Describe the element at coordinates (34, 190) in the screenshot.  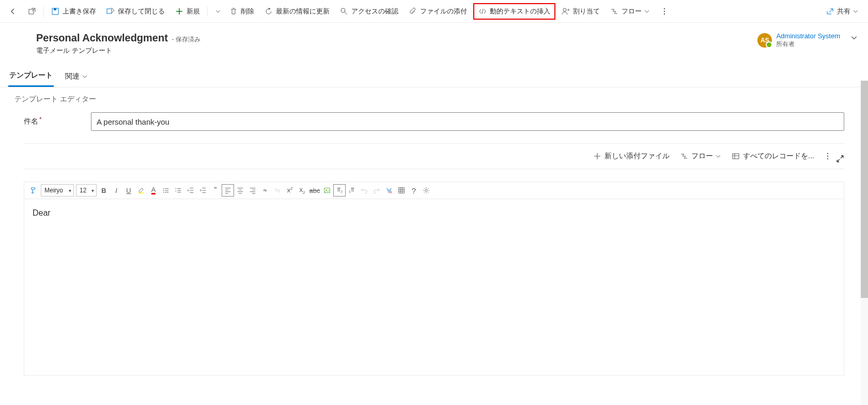
I see `format-painter-button` at that location.